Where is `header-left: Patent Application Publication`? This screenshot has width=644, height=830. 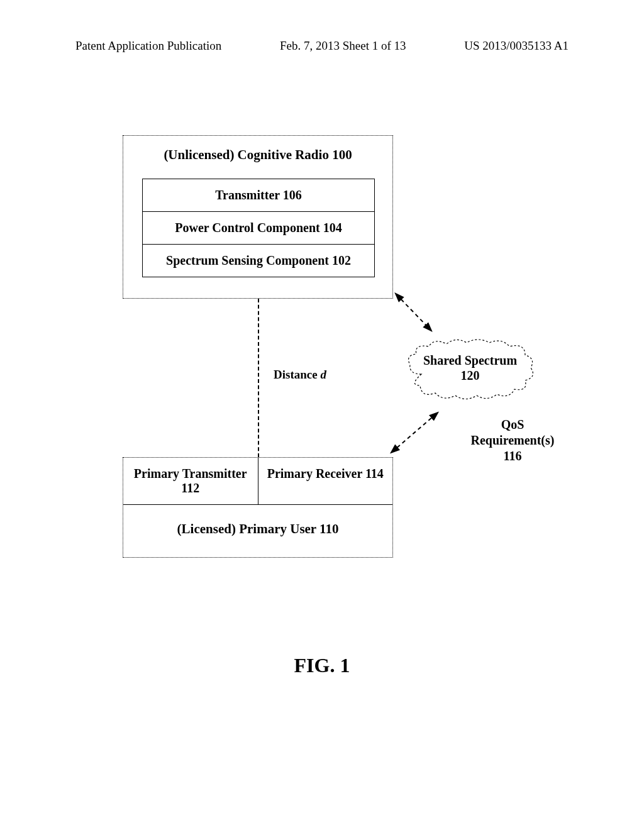 header-left: Patent Application Publication is located at coordinates (148, 46).